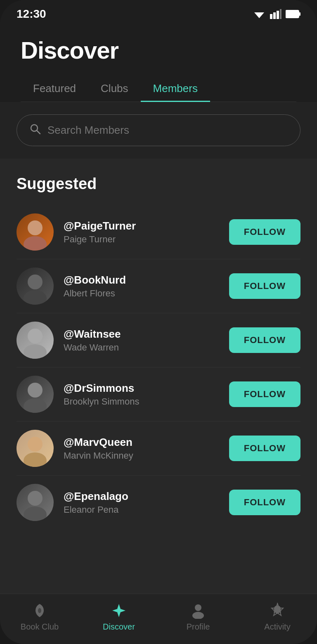 The image size is (317, 644). What do you see at coordinates (158, 63) in the screenshot?
I see `header: Discover Featured Clubs Members` at bounding box center [158, 63].